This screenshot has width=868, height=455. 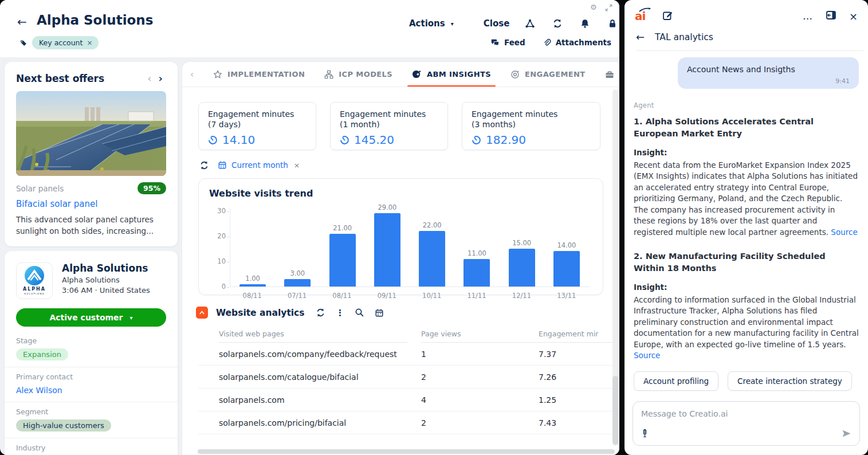 I want to click on expand-icon, so click(x=608, y=9).